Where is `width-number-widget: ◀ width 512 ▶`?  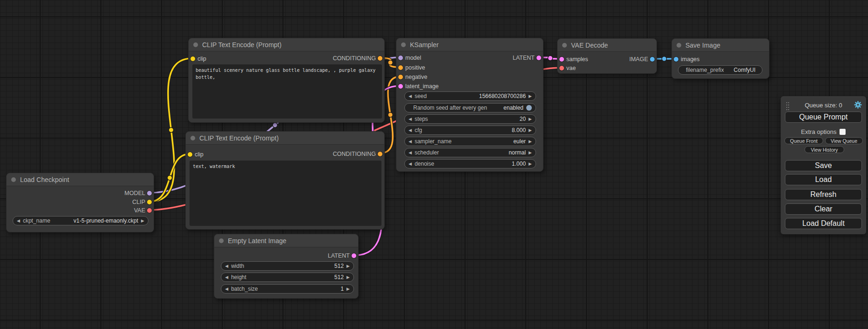
width-number-widget: ◀ width 512 ▶ is located at coordinates (288, 266).